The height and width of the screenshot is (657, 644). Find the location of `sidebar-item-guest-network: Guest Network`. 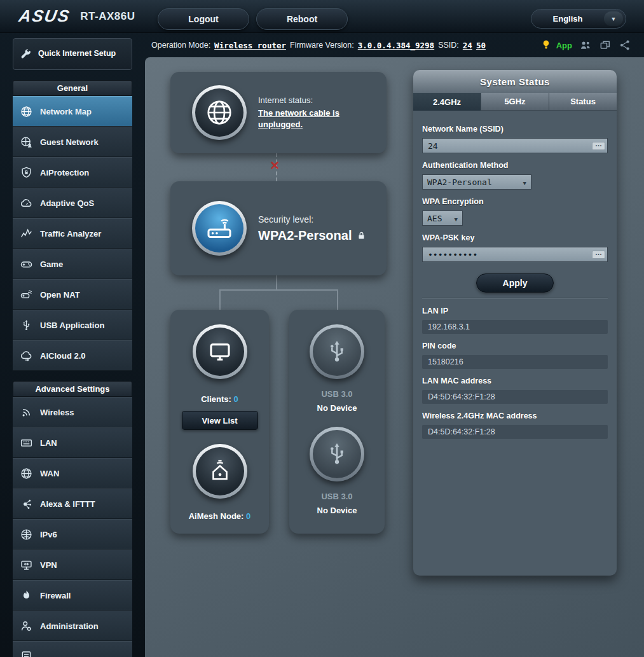

sidebar-item-guest-network: Guest Network is located at coordinates (72, 142).